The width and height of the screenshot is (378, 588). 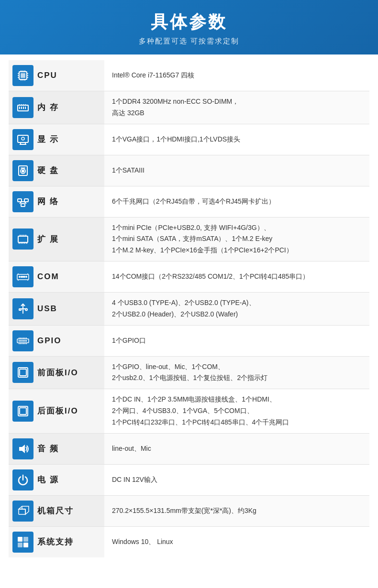 What do you see at coordinates (189, 239) in the screenshot?
I see `spec-row-expansion: 扩 展 1个mini PCIe（PCIe+USB2.0, 支持 WIFI+4G/…` at bounding box center [189, 239].